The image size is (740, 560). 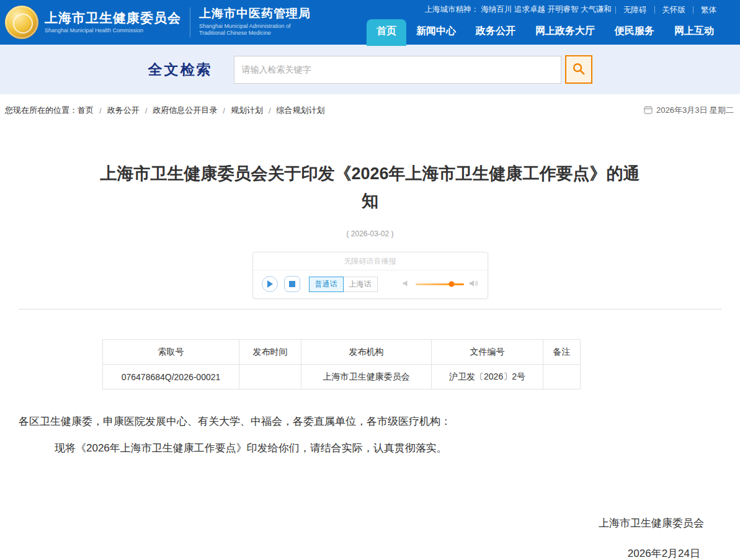 I want to click on nav-item-public-services: 便民服务, so click(x=635, y=31).